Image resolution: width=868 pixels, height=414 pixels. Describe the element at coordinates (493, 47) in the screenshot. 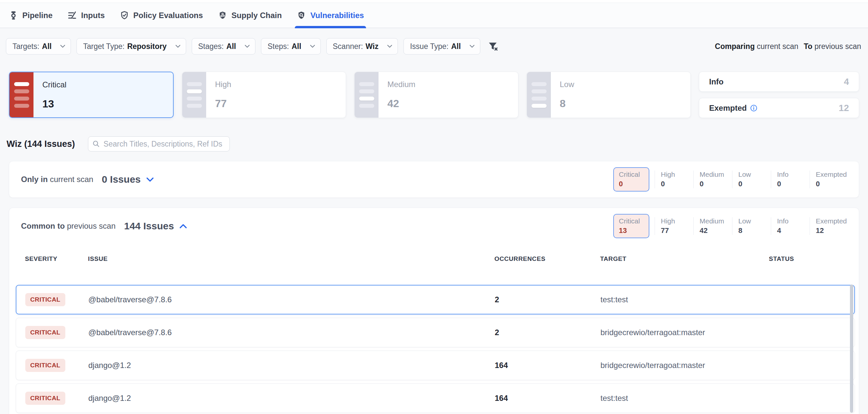

I see `clear-filters-icon` at that location.